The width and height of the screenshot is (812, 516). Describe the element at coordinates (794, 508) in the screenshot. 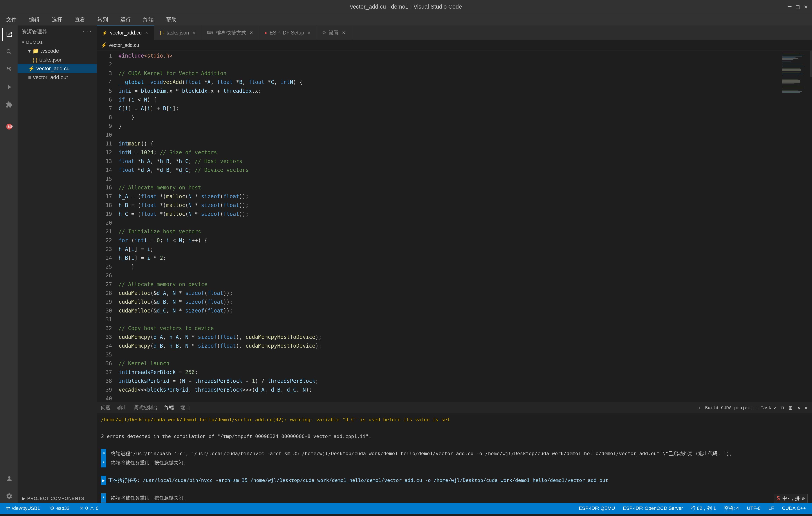

I see `status-language: CUDA C++` at that location.